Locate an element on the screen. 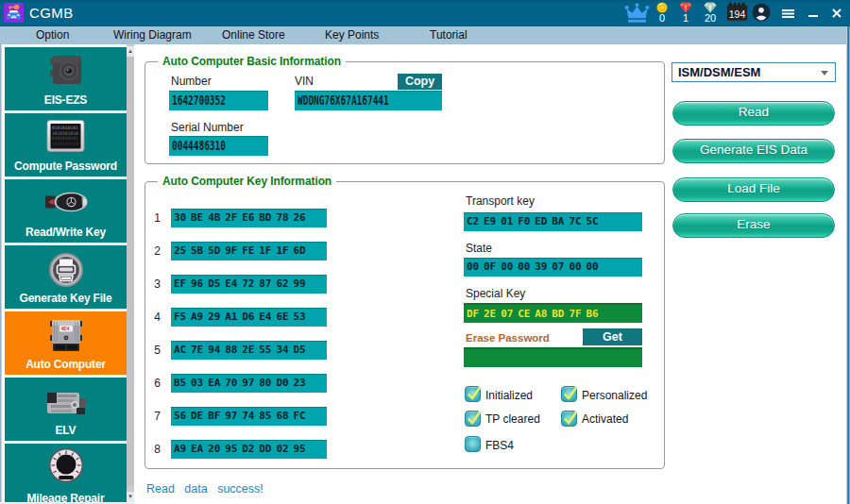 This screenshot has width=850, height=504. checkbox-label-activated: Activated is located at coordinates (604, 419).